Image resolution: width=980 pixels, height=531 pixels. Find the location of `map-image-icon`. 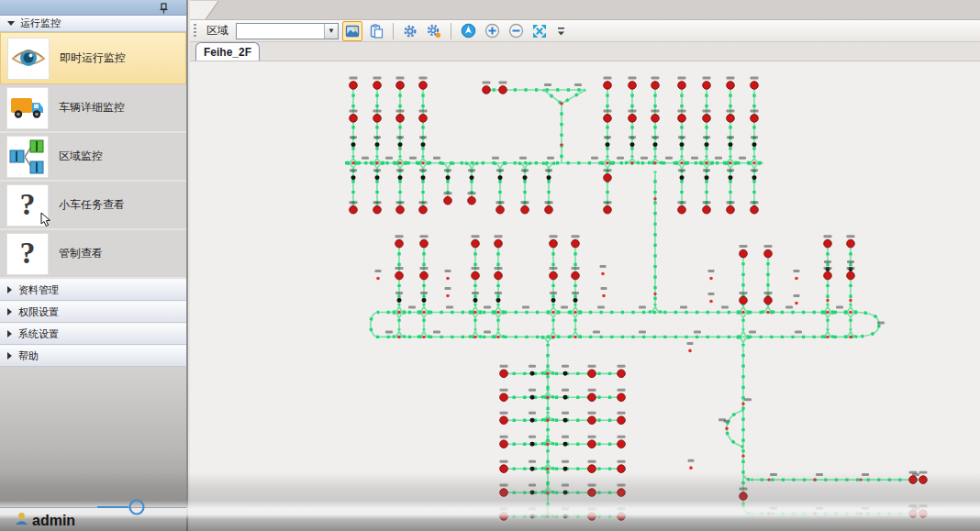

map-image-icon is located at coordinates (352, 31).